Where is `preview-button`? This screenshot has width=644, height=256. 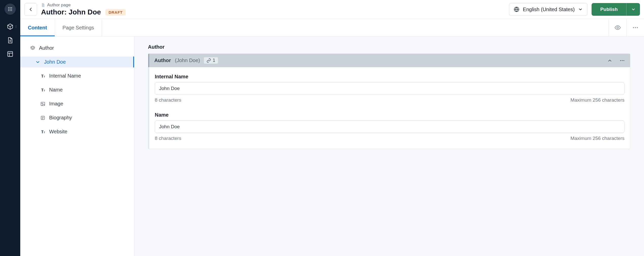 preview-button is located at coordinates (617, 28).